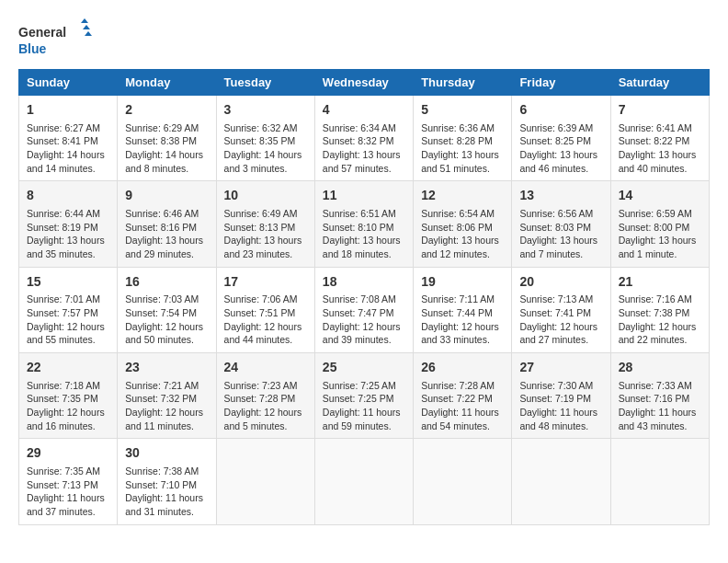 This screenshot has width=728, height=563. Describe the element at coordinates (462, 386) in the screenshot. I see `day-info: Sunrise: 7:28 AM` at that location.